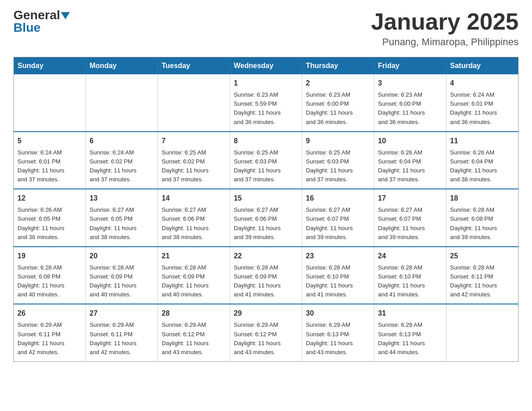 This screenshot has height=411, width=532. I want to click on calendar-cell: 14Sunrise: 6:27 AM Sunset: 6:06 PM Dayli…, so click(194, 218).